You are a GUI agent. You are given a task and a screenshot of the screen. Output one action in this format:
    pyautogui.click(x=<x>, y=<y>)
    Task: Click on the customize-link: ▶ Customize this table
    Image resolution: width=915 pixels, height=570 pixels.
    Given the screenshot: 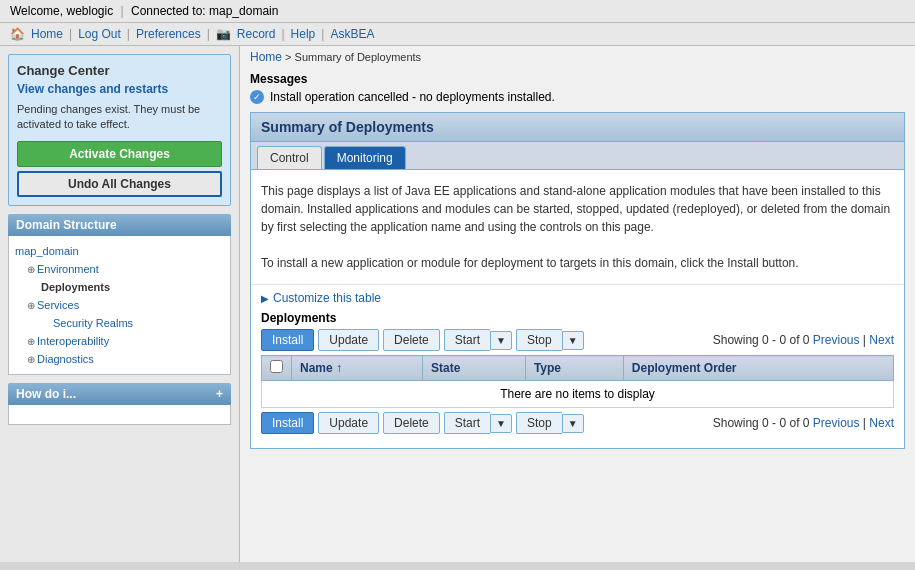 What is the action you would take?
    pyautogui.click(x=578, y=298)
    